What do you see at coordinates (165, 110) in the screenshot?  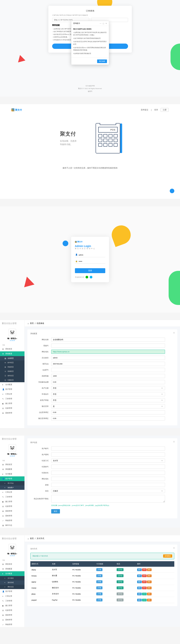 I see `nav-register-button: 注册` at bounding box center [165, 110].